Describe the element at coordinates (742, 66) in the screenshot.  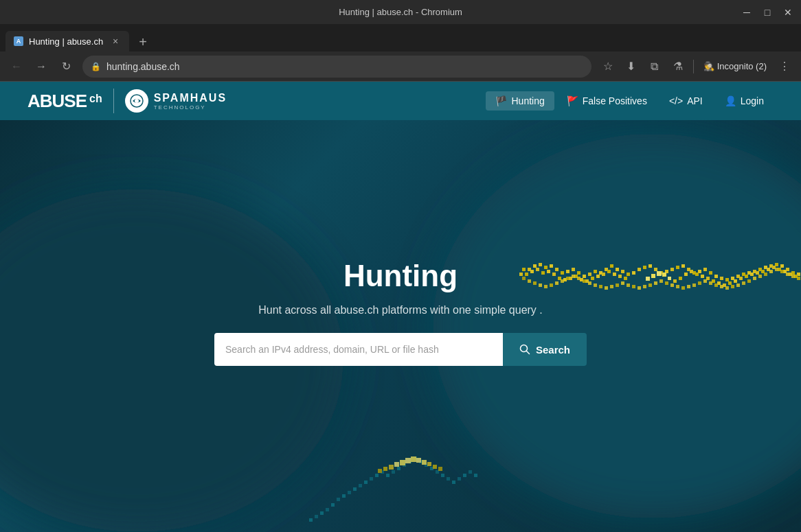
I see `incognito-label: Incognito (2)` at that location.